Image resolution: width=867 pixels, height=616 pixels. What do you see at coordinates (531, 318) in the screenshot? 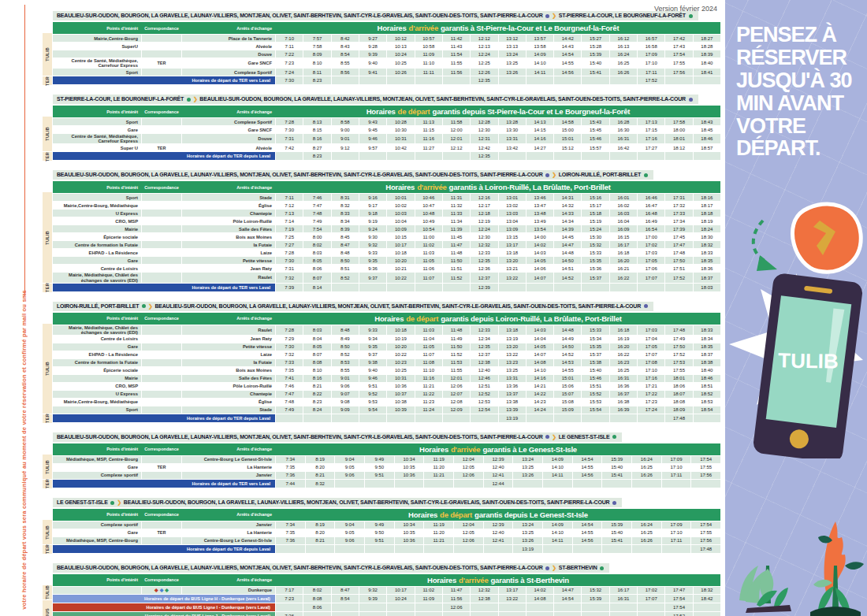
I see `header-caption-post: garantis depuis Loiron-Ruillé, La Brûlat…` at bounding box center [531, 318].